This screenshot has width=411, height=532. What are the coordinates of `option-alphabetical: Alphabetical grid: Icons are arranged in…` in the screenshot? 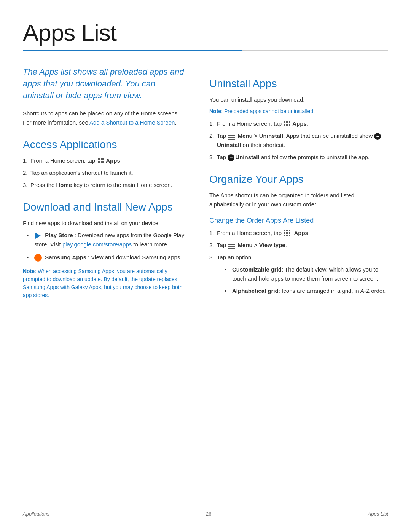 It's located at (306, 291).